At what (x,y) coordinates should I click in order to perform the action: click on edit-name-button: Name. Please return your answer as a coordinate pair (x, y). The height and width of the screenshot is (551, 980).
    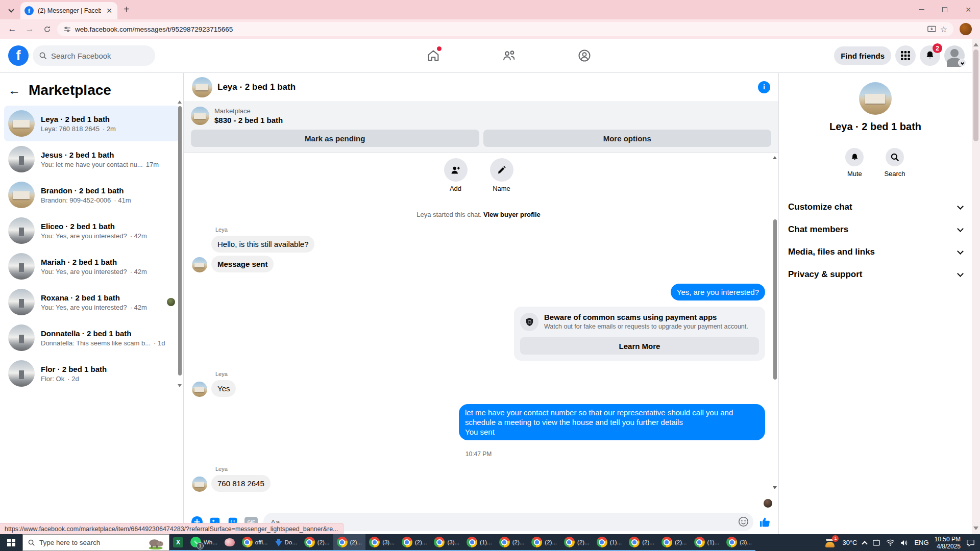
    Looking at the image, I should click on (502, 176).